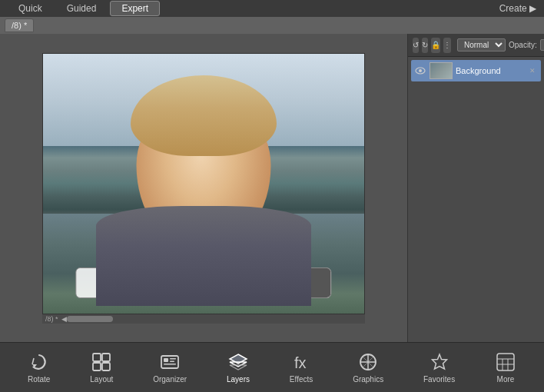  Describe the element at coordinates (90, 319) in the screenshot. I see `hscroll-thumb` at that location.